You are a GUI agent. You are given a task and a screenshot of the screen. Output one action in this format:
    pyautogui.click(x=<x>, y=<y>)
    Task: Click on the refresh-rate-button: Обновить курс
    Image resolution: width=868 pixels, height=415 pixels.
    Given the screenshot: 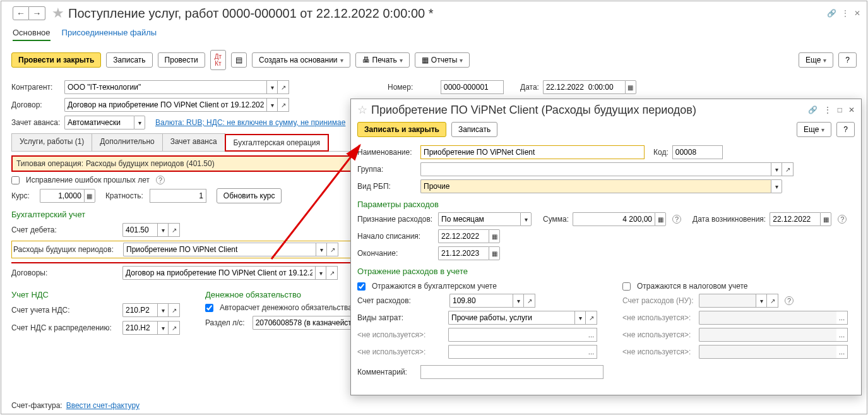 What is the action you would take?
    pyautogui.click(x=249, y=196)
    